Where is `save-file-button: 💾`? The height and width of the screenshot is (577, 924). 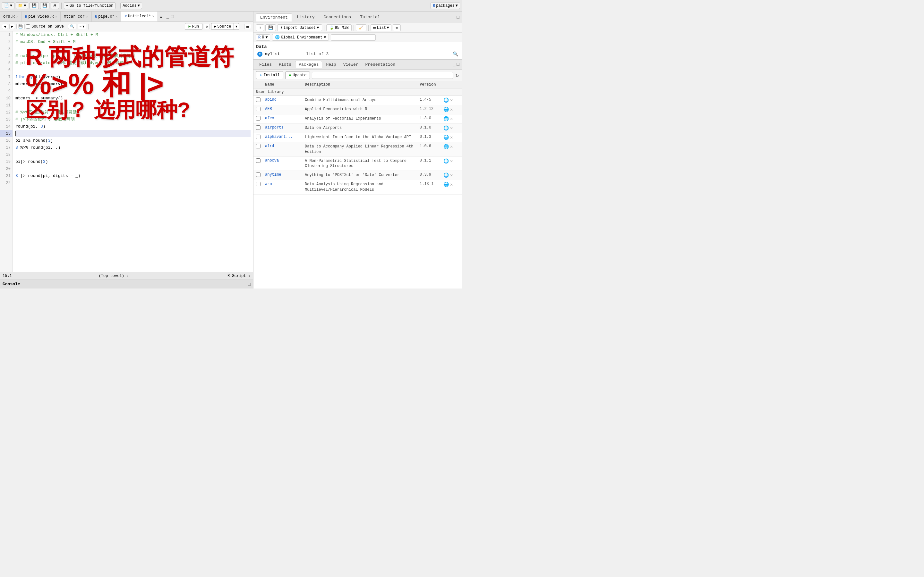 save-file-button: 💾 is located at coordinates (21, 26).